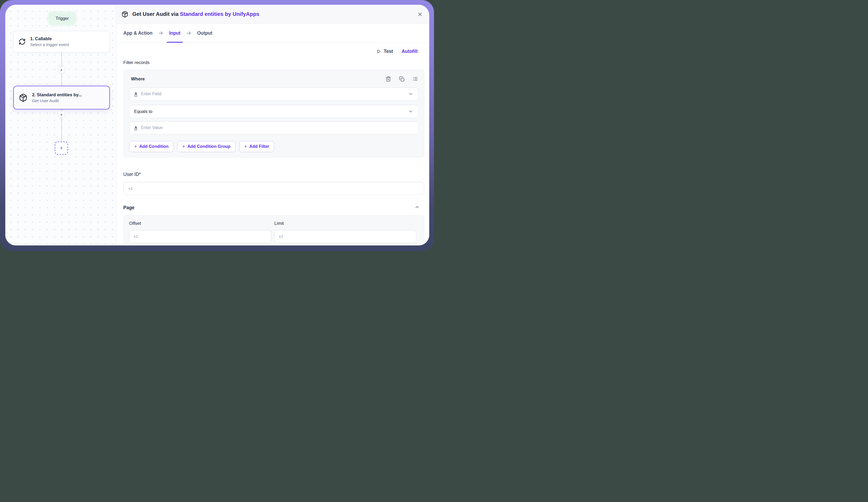 The width and height of the screenshot is (868, 502). Describe the element at coordinates (220, 14) in the screenshot. I see `app-link: Standard entities by UnifyApps` at that location.